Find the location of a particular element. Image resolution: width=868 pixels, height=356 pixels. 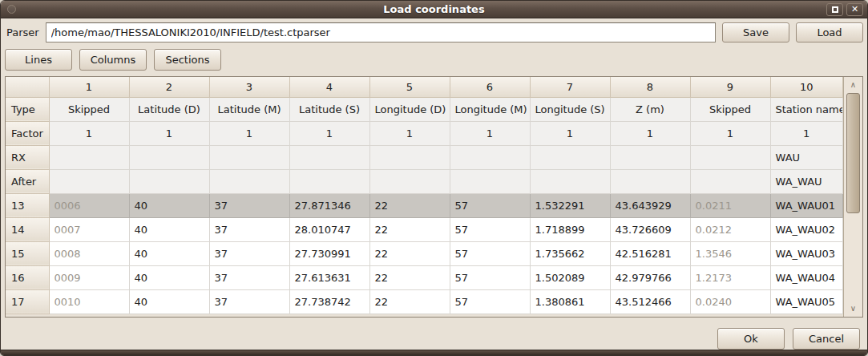

table-cell: WA_WAU02 is located at coordinates (806, 229).